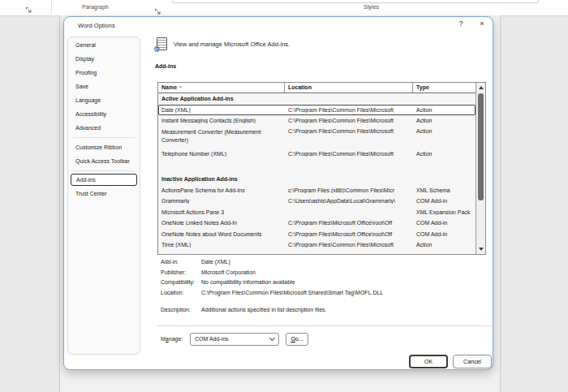 Image resolution: width=568 pixels, height=392 pixels. Describe the element at coordinates (316, 138) in the screenshot. I see `table-row: Measurement Converter (Measurement Conve…` at that location.